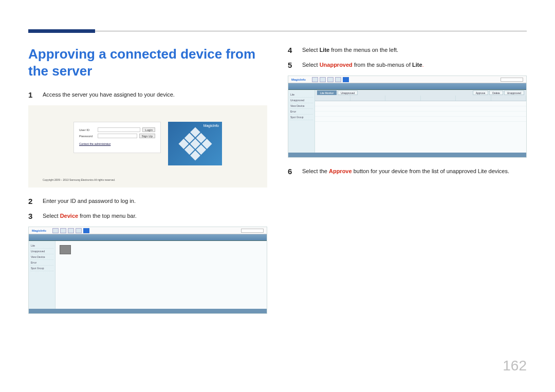 This screenshot has width=555, height=392. What do you see at coordinates (406, 172) in the screenshot?
I see `step-text: Select the Approve button for your devic…` at bounding box center [406, 172].